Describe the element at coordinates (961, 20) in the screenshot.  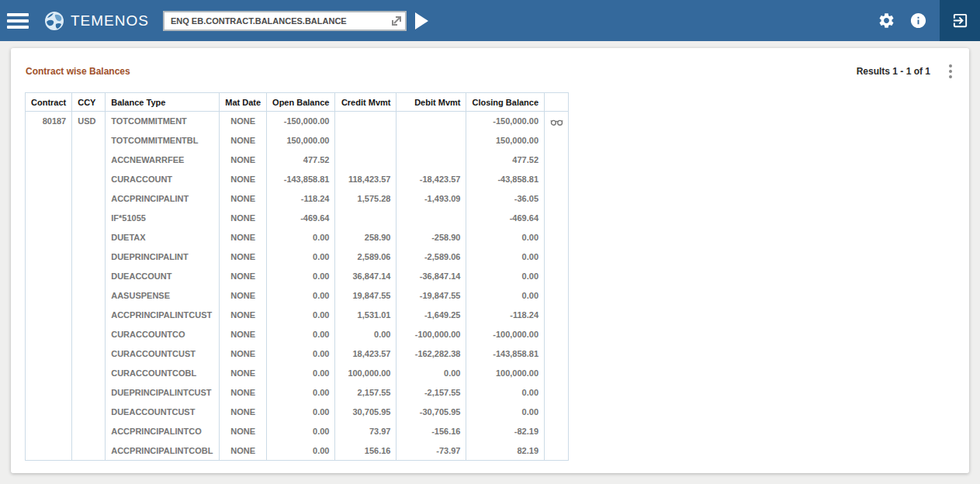
I see `logout-icon` at that location.